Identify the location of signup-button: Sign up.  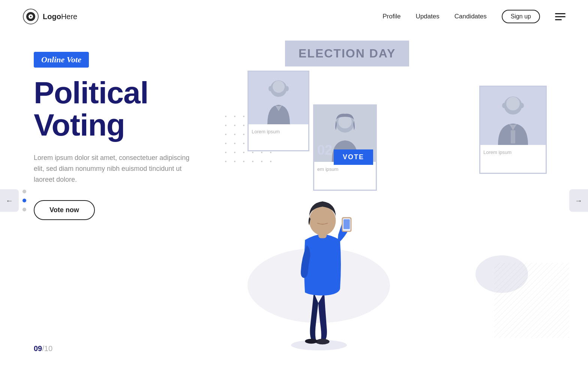
(521, 17).